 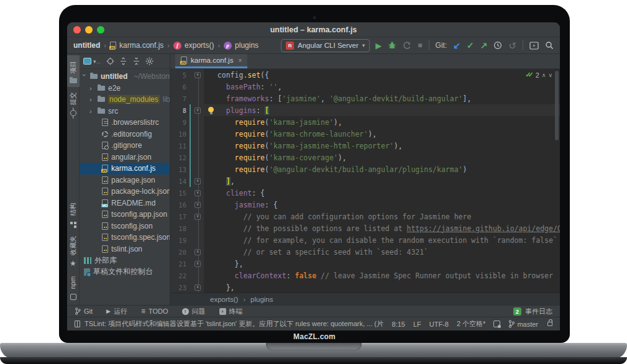 I want to click on code-line: 13 require('@angular-devkit/build-angula…, so click(x=365, y=169).